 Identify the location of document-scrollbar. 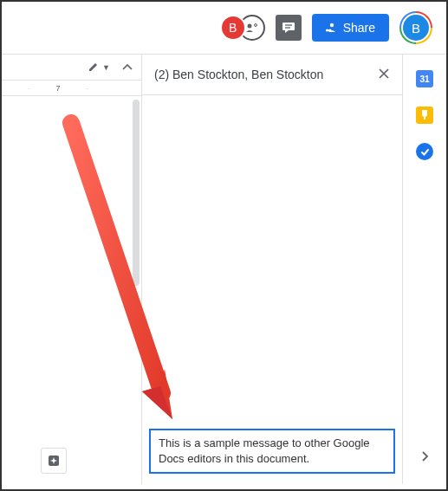
(136, 192).